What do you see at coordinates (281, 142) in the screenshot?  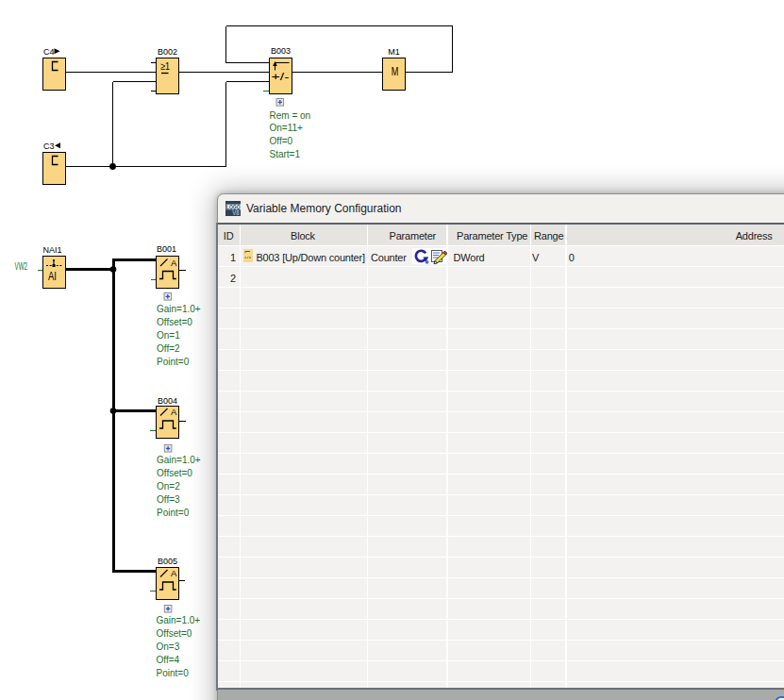 I see `svg-text: Off=0` at bounding box center [281, 142].